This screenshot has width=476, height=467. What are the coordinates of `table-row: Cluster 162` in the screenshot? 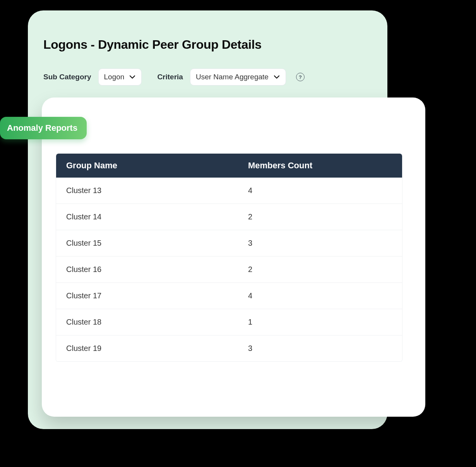 It's located at (229, 269).